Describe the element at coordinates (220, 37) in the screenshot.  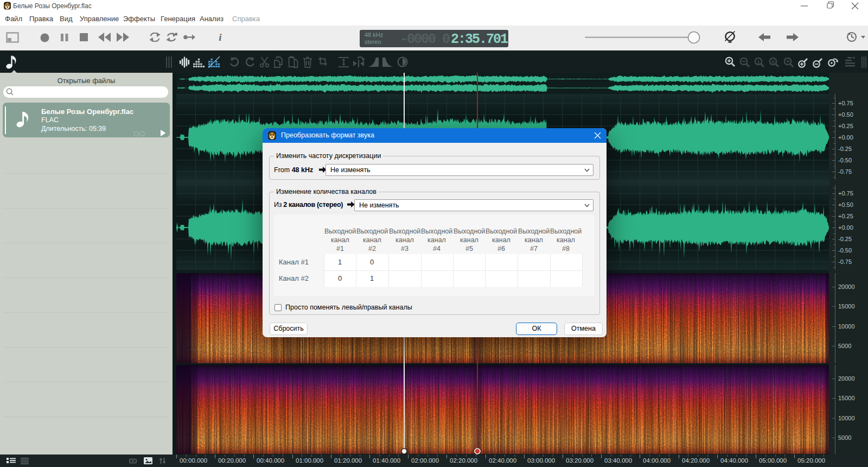
I see `svg-text: i` at that location.